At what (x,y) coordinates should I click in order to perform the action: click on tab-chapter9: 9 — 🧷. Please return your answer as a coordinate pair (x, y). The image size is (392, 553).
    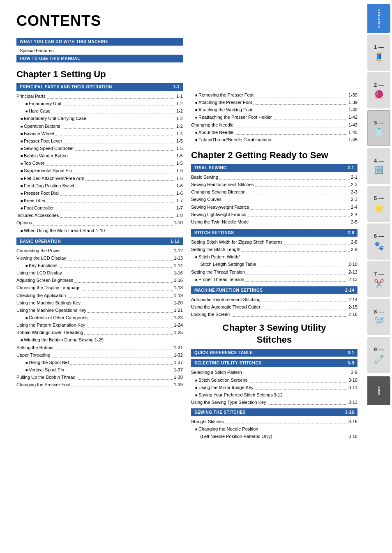
    Looking at the image, I should click on (379, 355).